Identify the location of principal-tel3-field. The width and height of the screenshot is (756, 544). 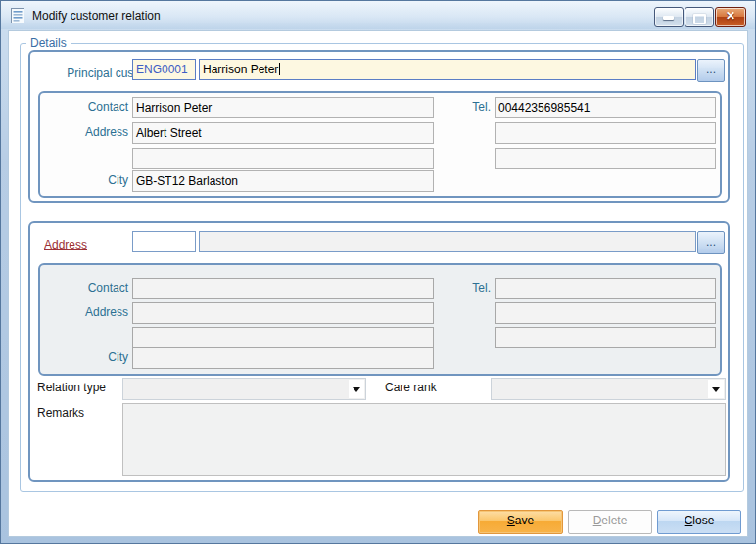
(605, 159).